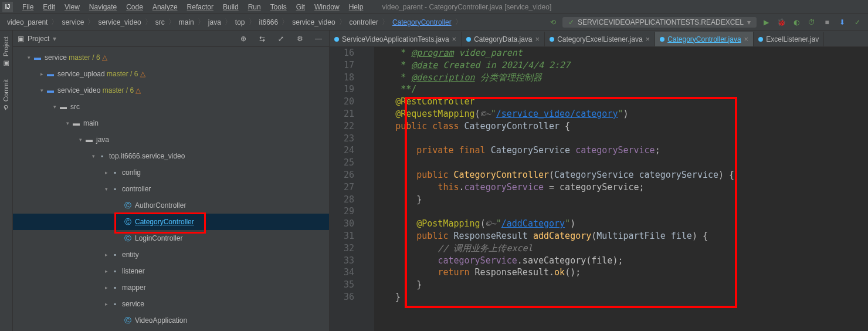  I want to click on breadcrumb-item: src, so click(160, 22).